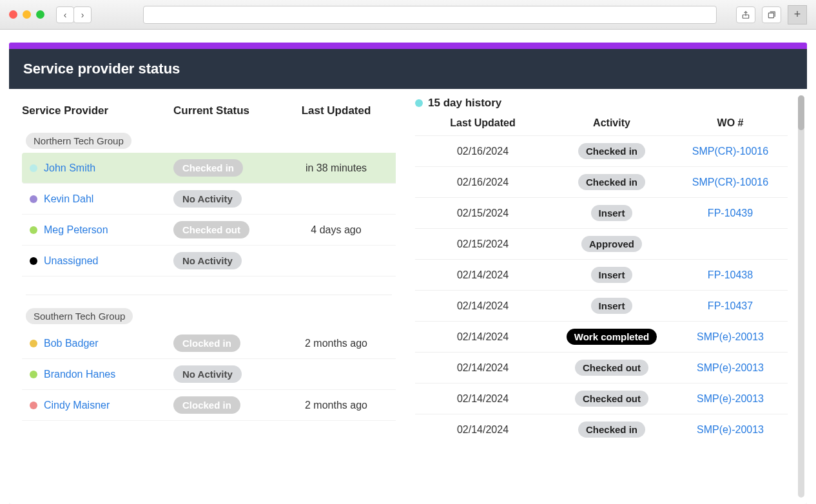 The width and height of the screenshot is (816, 504). Describe the element at coordinates (71, 344) in the screenshot. I see `provider-name: Bob Badger` at that location.